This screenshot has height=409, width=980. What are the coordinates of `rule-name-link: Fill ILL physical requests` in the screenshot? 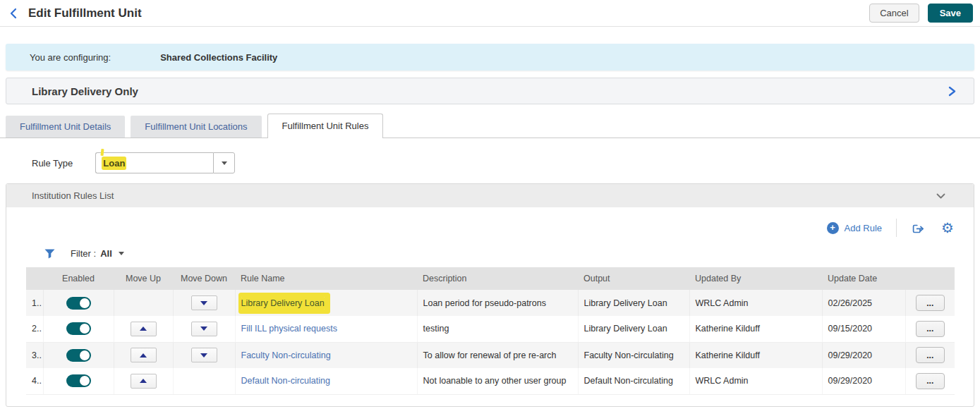 It's located at (289, 329).